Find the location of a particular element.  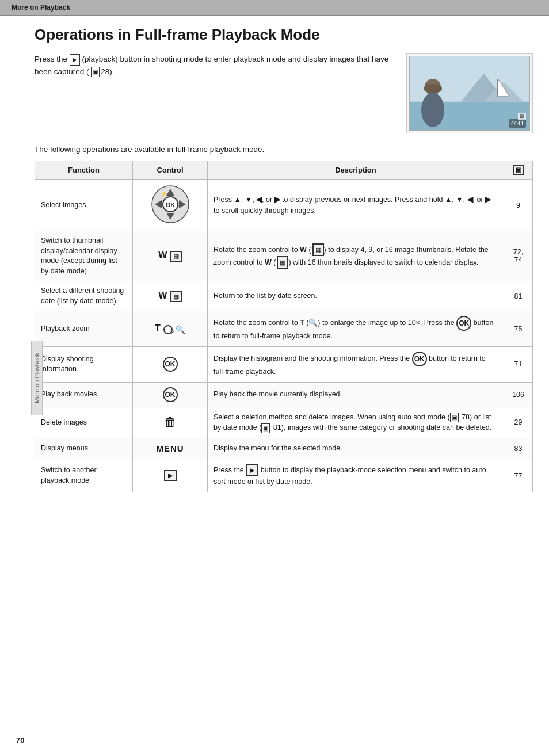

ref-play-movies: 106 is located at coordinates (518, 395).